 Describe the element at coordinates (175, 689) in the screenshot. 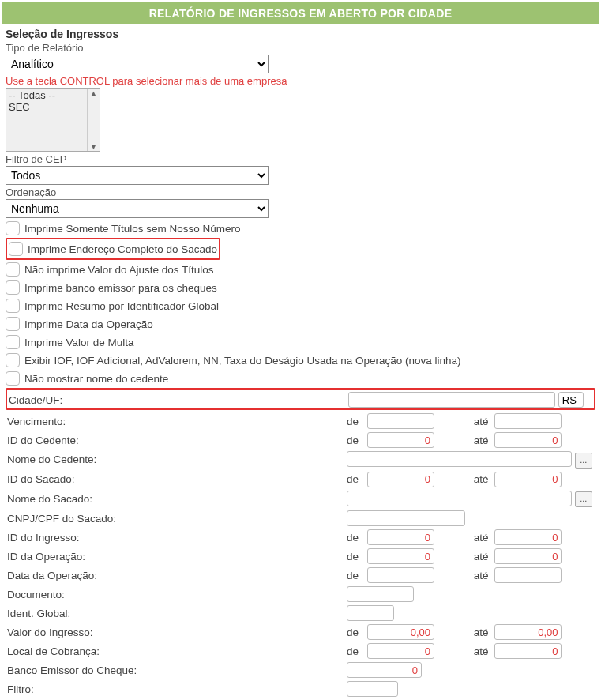

I see `filtro-label: Filtro:` at that location.